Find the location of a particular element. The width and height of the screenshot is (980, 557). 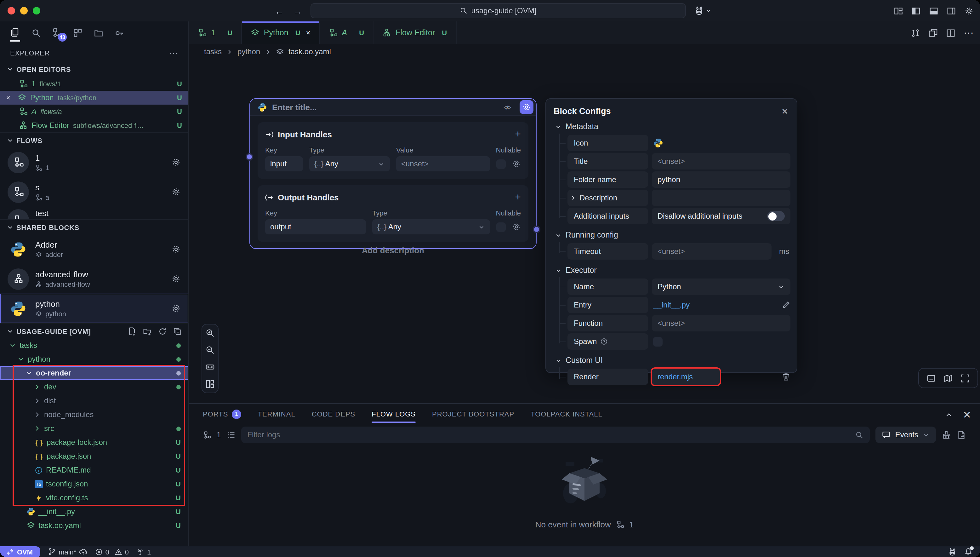

tab-flow-logs: FLOW LOGS is located at coordinates (394, 414).